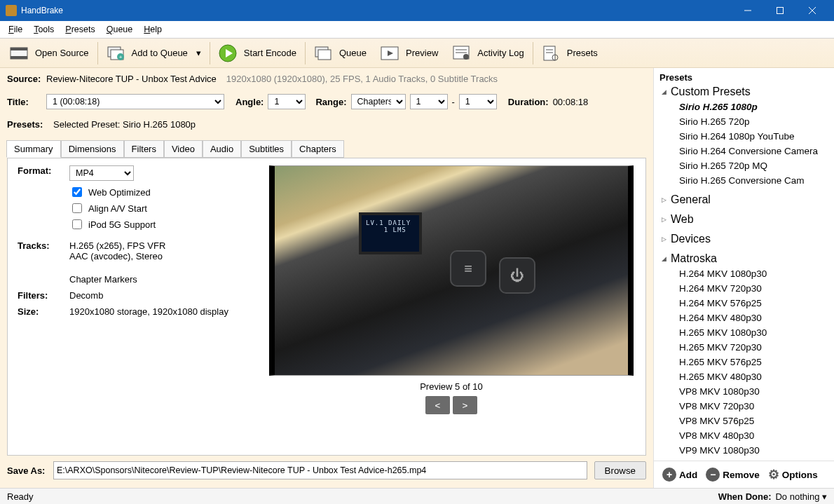 Image resolution: width=834 pixels, height=504 pixels. What do you see at coordinates (184, 149) in the screenshot?
I see `tab-video: Video` at bounding box center [184, 149].